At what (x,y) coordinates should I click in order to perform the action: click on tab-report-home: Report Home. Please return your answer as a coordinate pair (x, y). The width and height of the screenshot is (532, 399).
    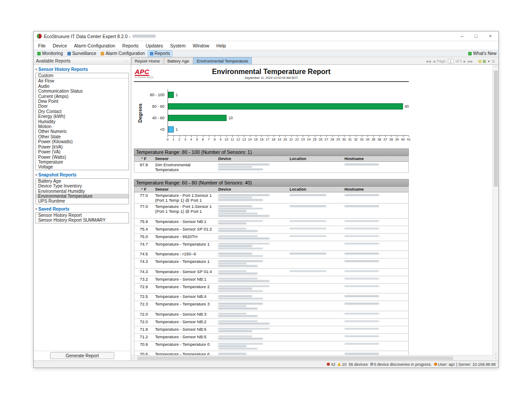
    Looking at the image, I should click on (147, 61).